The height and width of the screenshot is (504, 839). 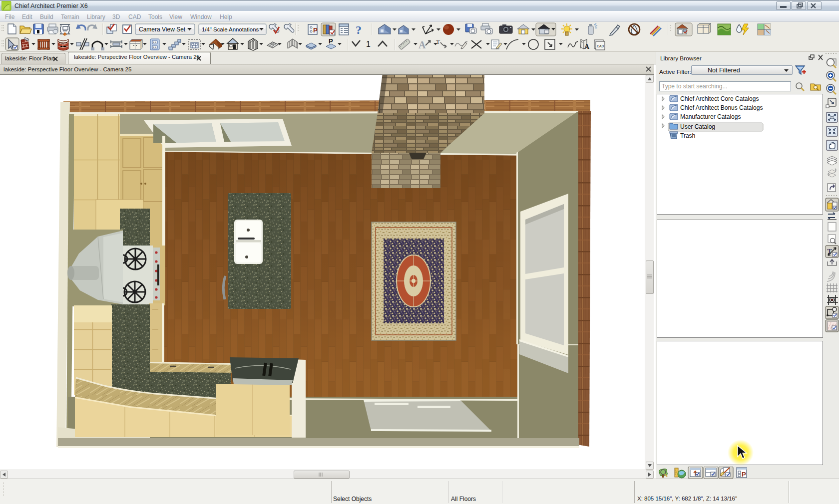 What do you see at coordinates (369, 44) in the screenshot?
I see `svg-text: 1` at bounding box center [369, 44].